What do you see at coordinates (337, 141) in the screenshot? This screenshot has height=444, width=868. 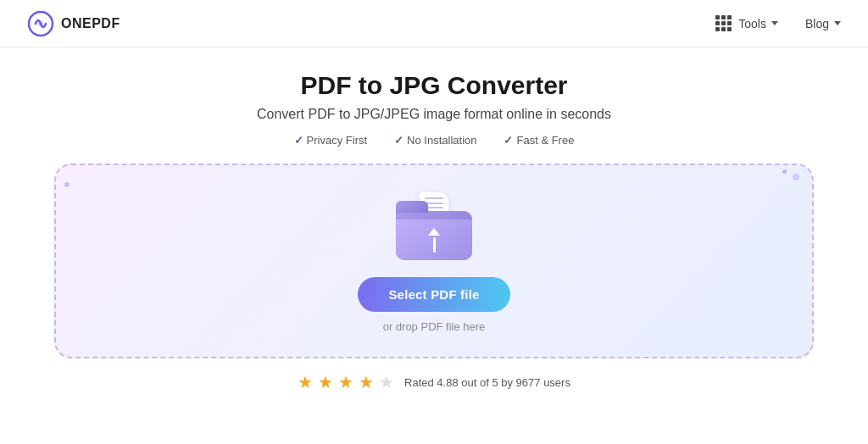 I see `feature-privacy-label: Privacy First` at bounding box center [337, 141].